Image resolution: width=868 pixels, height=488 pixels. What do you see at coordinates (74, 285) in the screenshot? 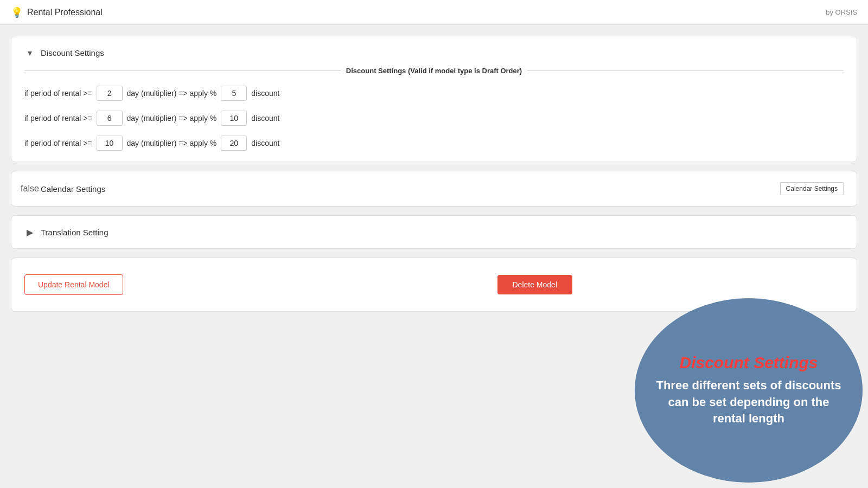
I see `update-rental-model-button: Update Rental Model` at bounding box center [74, 285].